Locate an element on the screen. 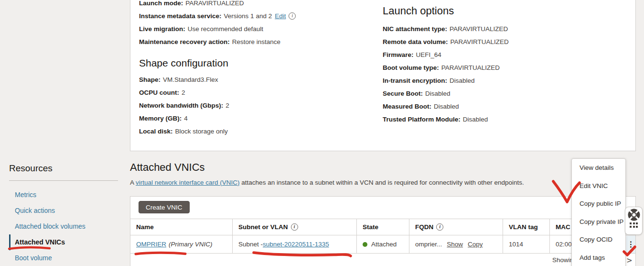 The image size is (644, 266). detail-row-local-disk: Local disk: Block storage only is located at coordinates (258, 131).